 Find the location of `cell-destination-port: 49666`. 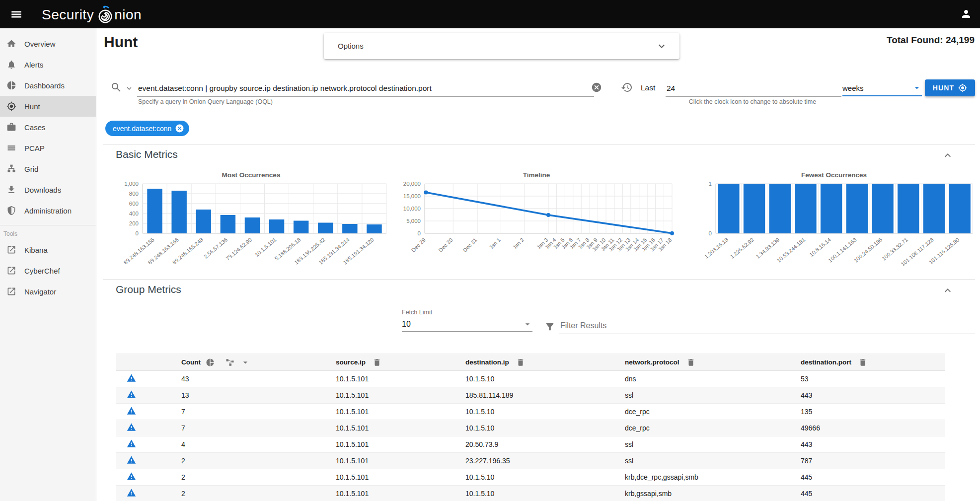

cell-destination-port: 49666 is located at coordinates (873, 428).